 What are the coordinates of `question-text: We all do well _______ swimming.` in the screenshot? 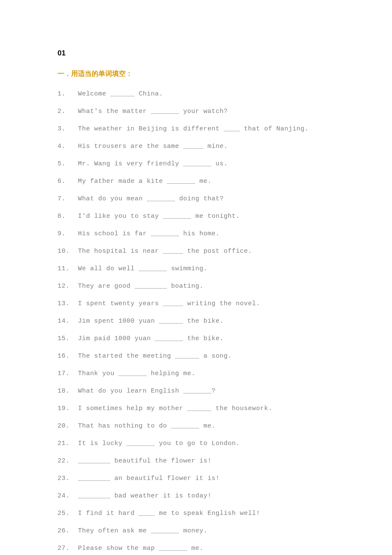 It's located at (206, 269).